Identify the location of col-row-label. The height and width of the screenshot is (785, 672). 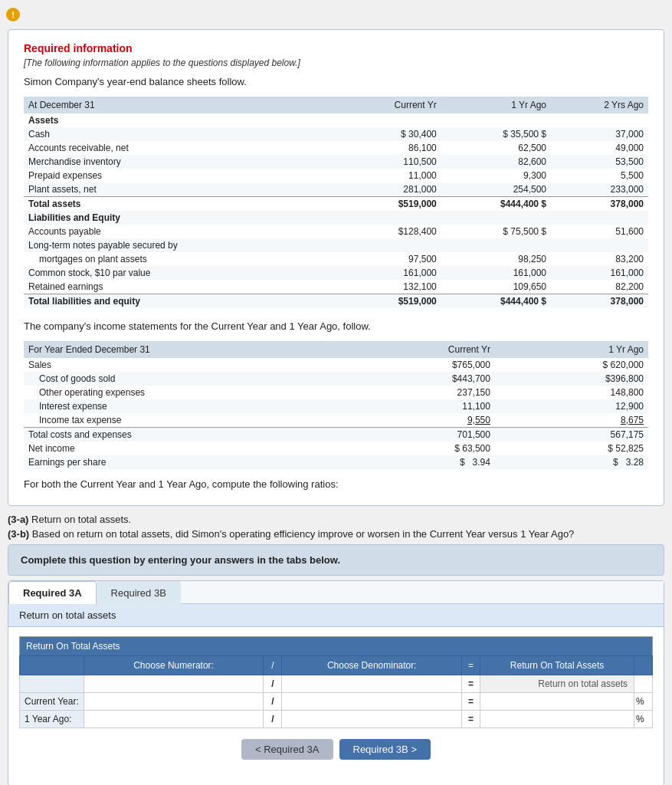
(52, 665).